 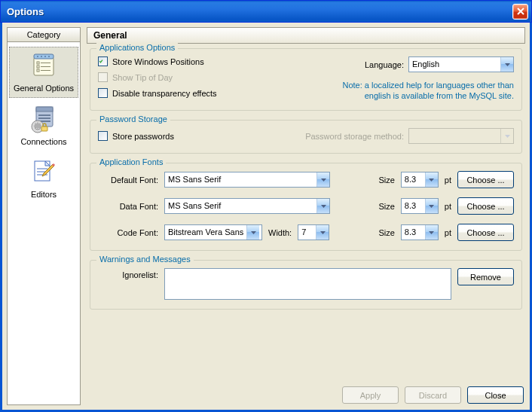 What do you see at coordinates (266, 11) in the screenshot?
I see `title-bar: Options` at bounding box center [266, 11].